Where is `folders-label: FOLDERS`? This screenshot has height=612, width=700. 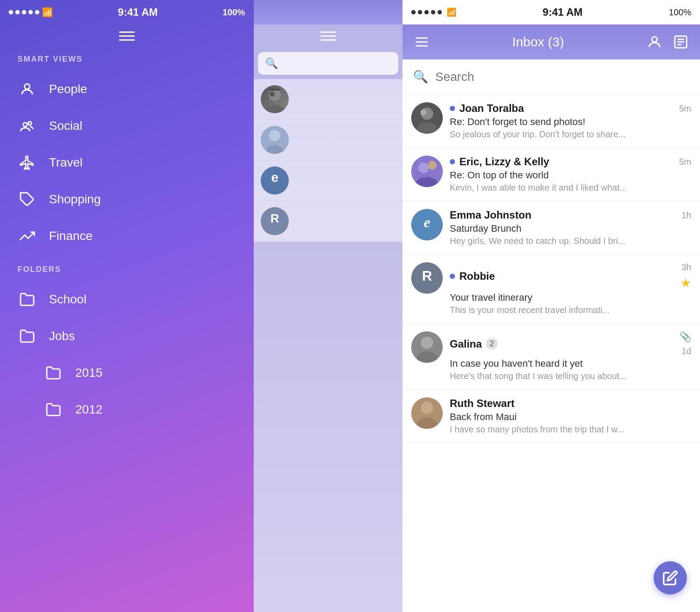 folders-label: FOLDERS is located at coordinates (127, 271).